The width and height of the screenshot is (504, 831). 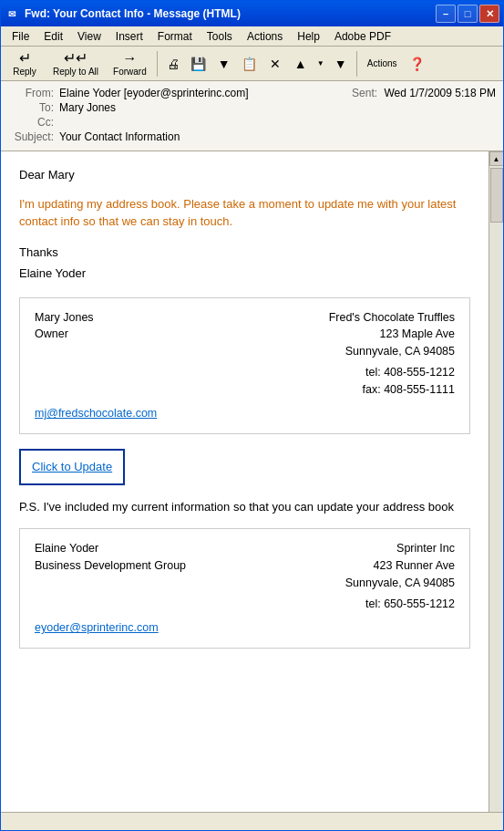 I want to click on card1-left: Mary Jones Owner, so click(x=64, y=335).